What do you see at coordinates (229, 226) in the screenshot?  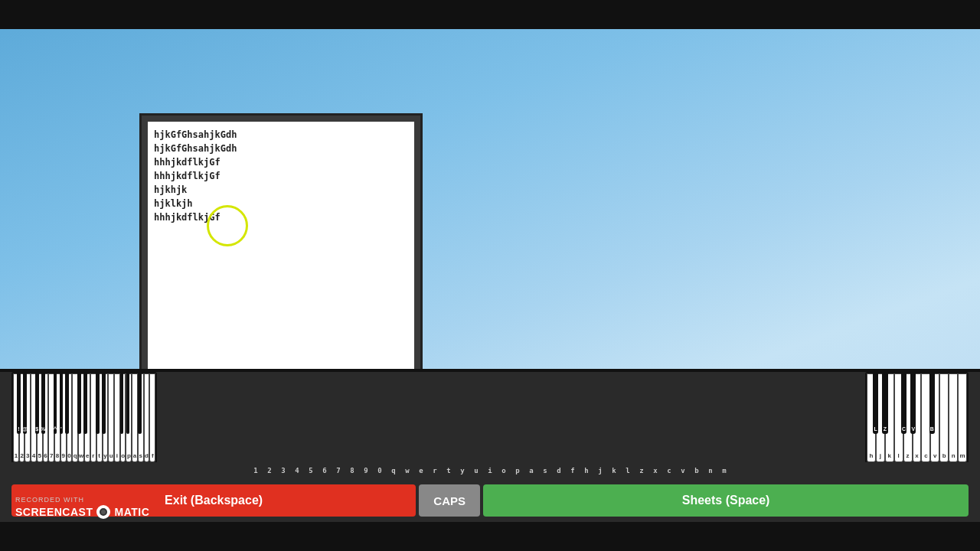 I see `cursor-arrow-icon` at bounding box center [229, 226].